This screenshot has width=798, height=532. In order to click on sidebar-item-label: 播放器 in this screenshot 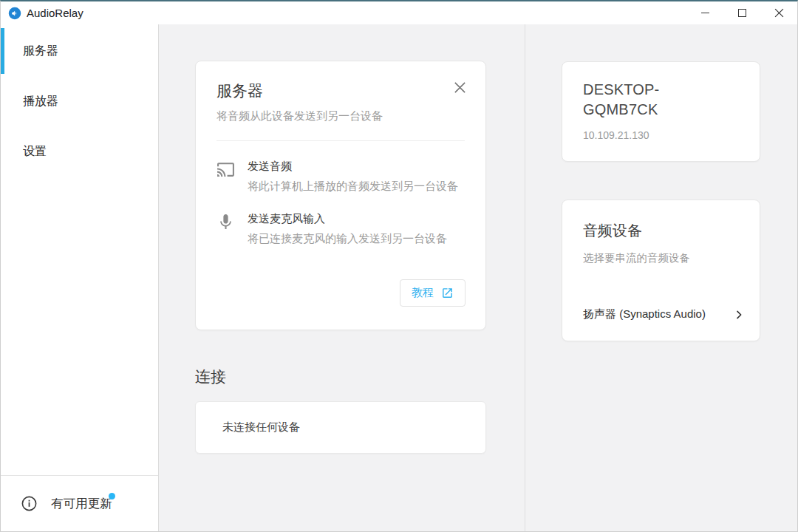, I will do `click(41, 102)`.